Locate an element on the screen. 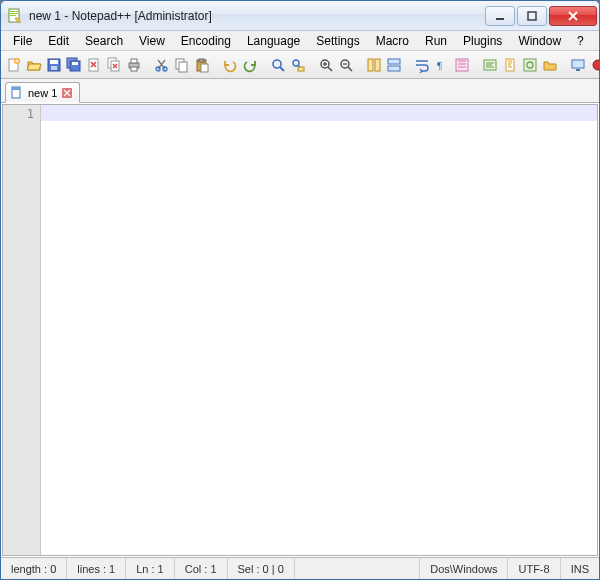 The image size is (600, 580). record-macro-icon is located at coordinates (594, 65).